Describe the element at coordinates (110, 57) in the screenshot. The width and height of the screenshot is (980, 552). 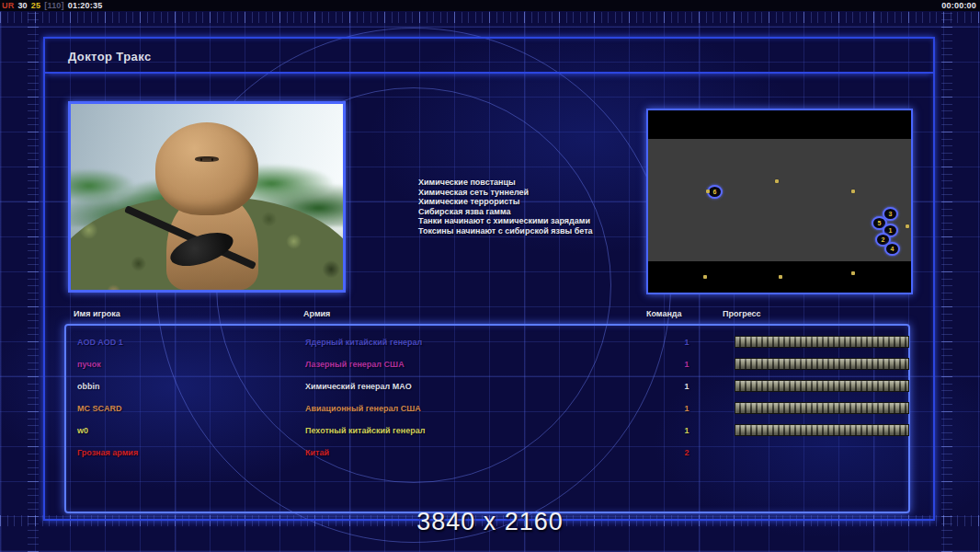
I see `general-title: Доктор Тракс` at that location.